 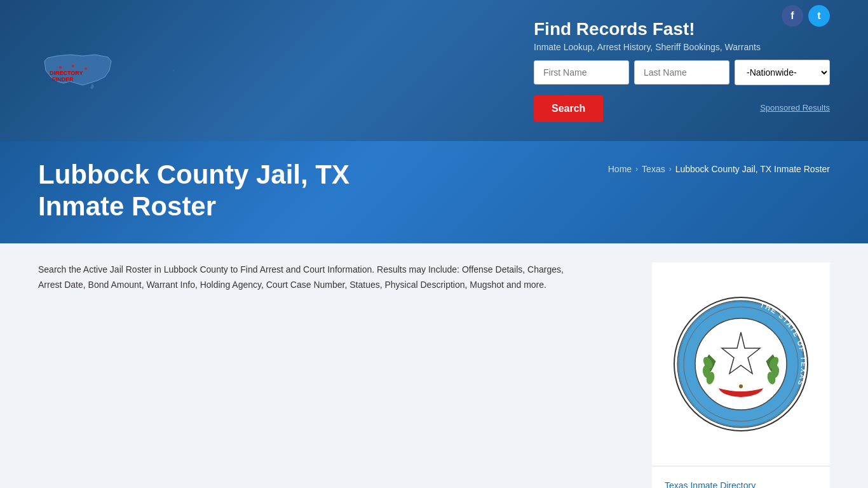 I want to click on search-area: Find Records Fast! Inmate Lookup, Arrest…, so click(x=682, y=71).